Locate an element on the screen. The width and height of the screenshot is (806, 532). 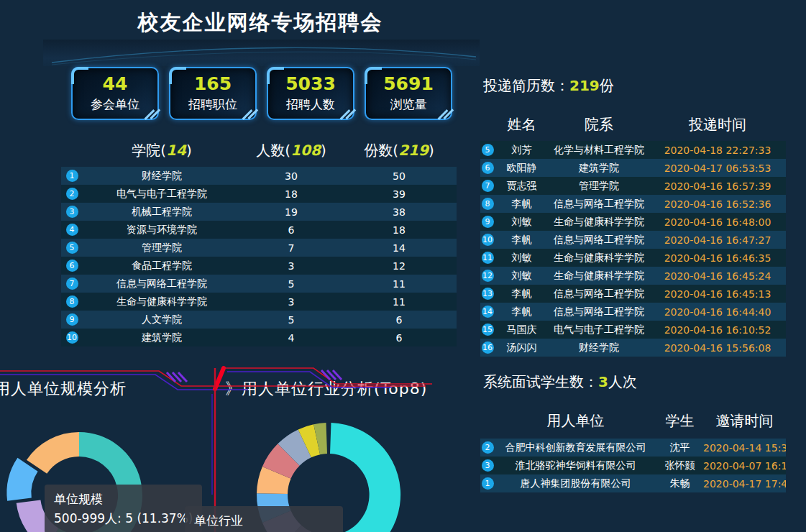
rank-badge: 6 is located at coordinates (487, 168).